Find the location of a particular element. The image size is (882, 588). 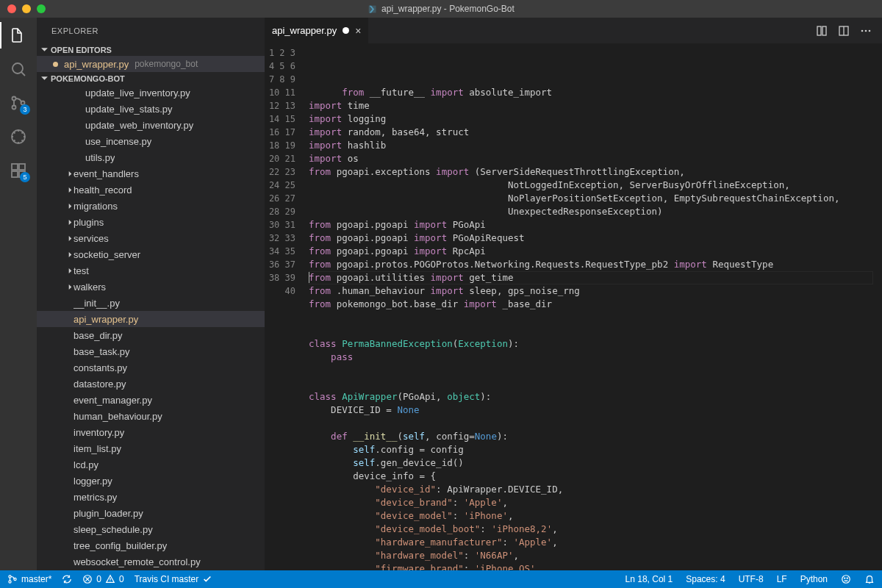

open-editors-header: OPEN EDITORS is located at coordinates (151, 50).